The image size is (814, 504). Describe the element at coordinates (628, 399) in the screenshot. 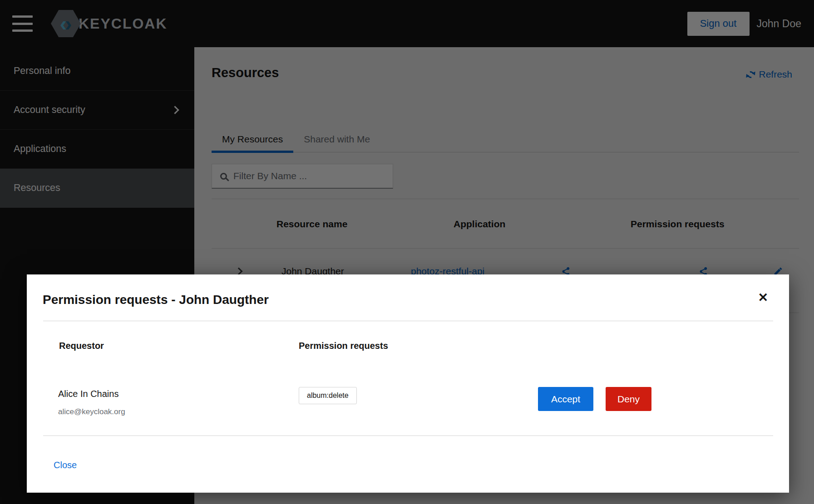

I see `deny-button: Deny` at that location.